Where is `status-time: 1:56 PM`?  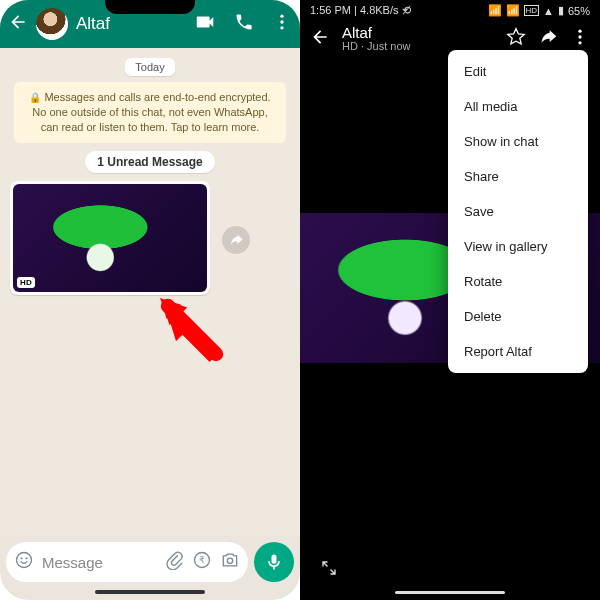 status-time: 1:56 PM is located at coordinates (330, 10).